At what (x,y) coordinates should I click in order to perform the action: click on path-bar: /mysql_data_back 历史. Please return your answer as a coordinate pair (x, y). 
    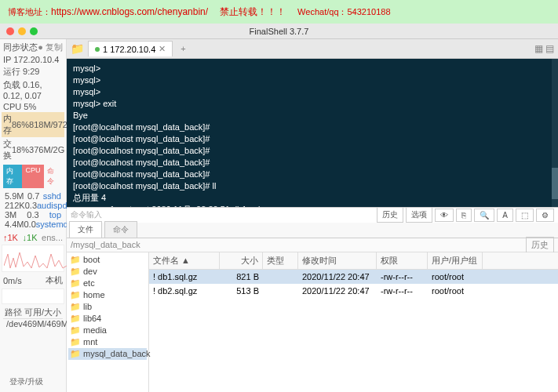
    Looking at the image, I should click on (312, 245).